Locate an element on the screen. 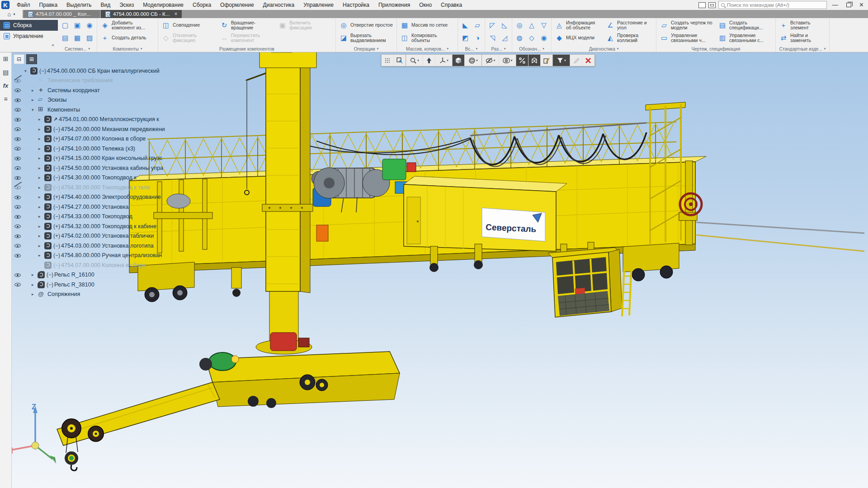  ribbon-button: ◑ is located at coordinates (477, 38).